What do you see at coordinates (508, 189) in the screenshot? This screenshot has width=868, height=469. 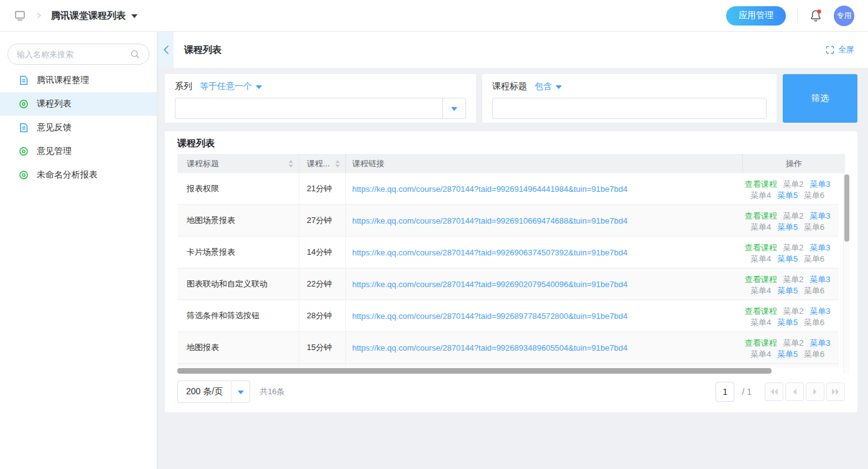 I see `table-row: 报表权限21分钟https://ke.qq.com/course/2870144…` at bounding box center [508, 189].